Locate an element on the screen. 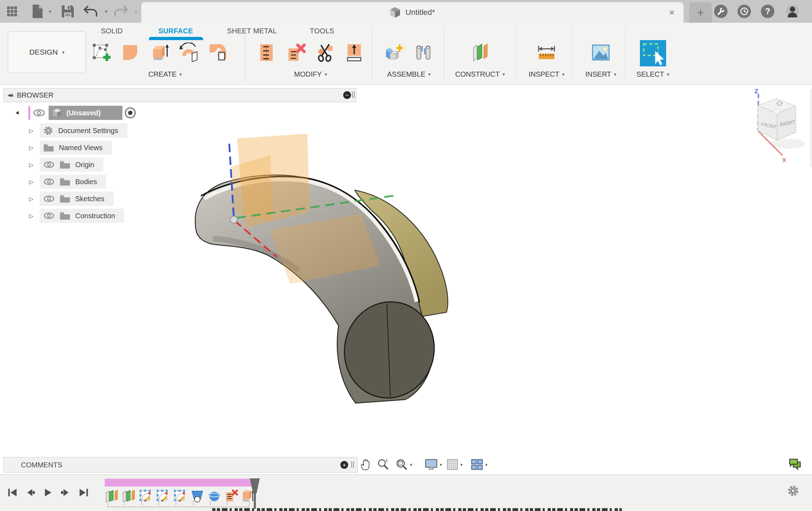 The height and width of the screenshot is (511, 812). timeline-settings-button is located at coordinates (793, 491).